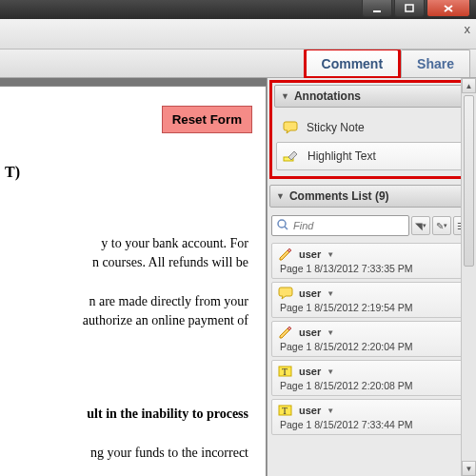  Describe the element at coordinates (127, 171) in the screenshot. I see `heading-fragment: T)` at that location.